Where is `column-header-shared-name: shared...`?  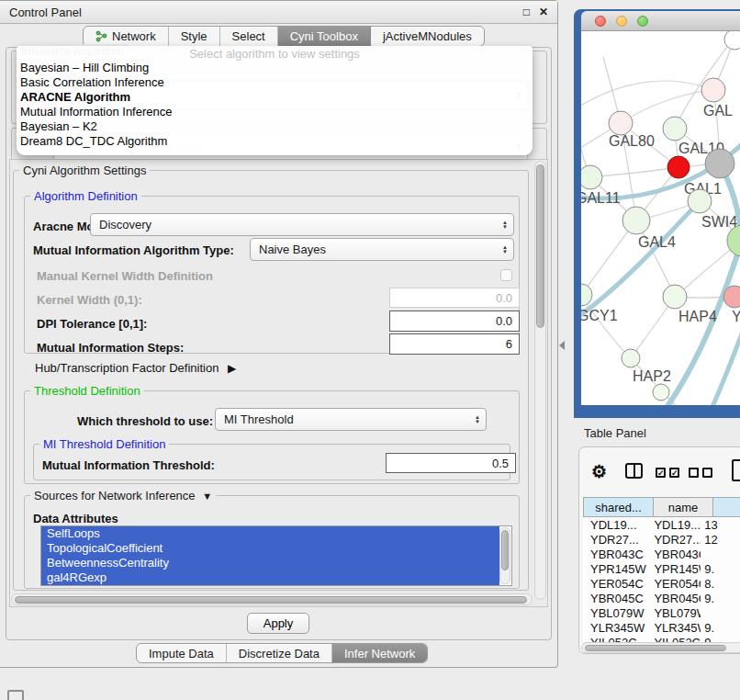 column-header-shared-name: shared... is located at coordinates (619, 507).